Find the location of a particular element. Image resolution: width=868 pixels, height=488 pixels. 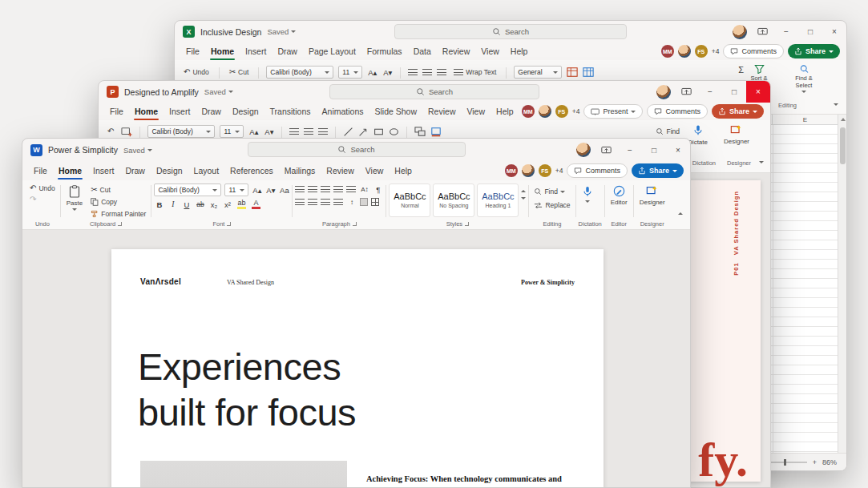

arrow-shape-icon is located at coordinates (364, 131).